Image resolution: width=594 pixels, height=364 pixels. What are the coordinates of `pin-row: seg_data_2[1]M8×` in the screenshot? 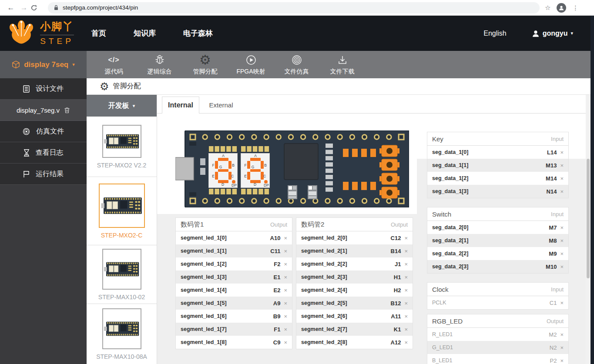 It's located at (498, 240).